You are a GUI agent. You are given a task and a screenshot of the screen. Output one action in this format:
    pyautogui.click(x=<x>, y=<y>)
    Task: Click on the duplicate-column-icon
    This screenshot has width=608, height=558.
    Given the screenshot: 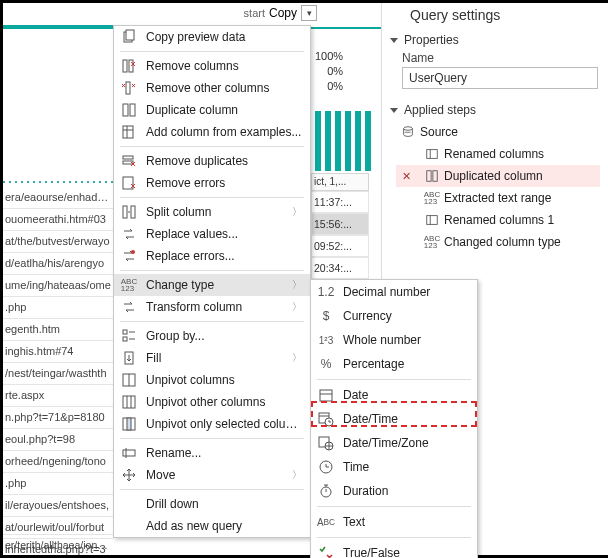 What is the action you would take?
    pyautogui.click(x=129, y=110)
    